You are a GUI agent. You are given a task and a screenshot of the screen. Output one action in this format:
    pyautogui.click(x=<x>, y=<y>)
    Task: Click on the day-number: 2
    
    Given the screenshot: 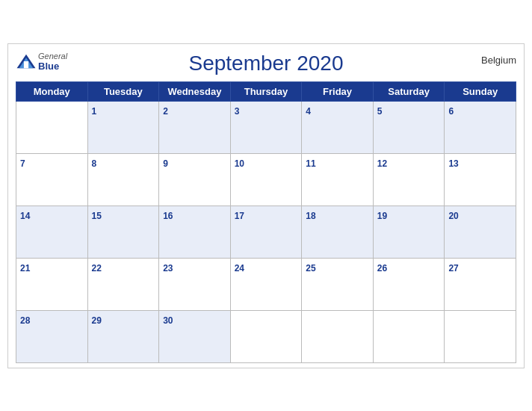 What is the action you would take?
    pyautogui.click(x=166, y=111)
    